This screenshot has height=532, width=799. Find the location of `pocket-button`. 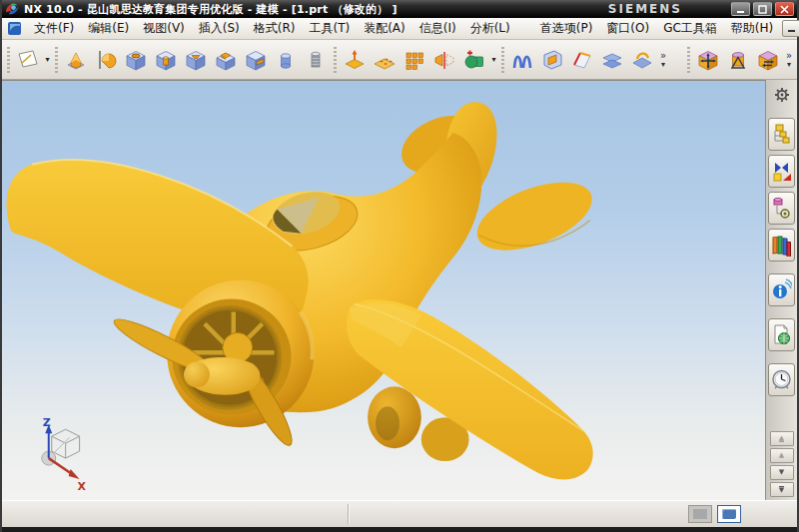

pocket-button is located at coordinates (196, 60).